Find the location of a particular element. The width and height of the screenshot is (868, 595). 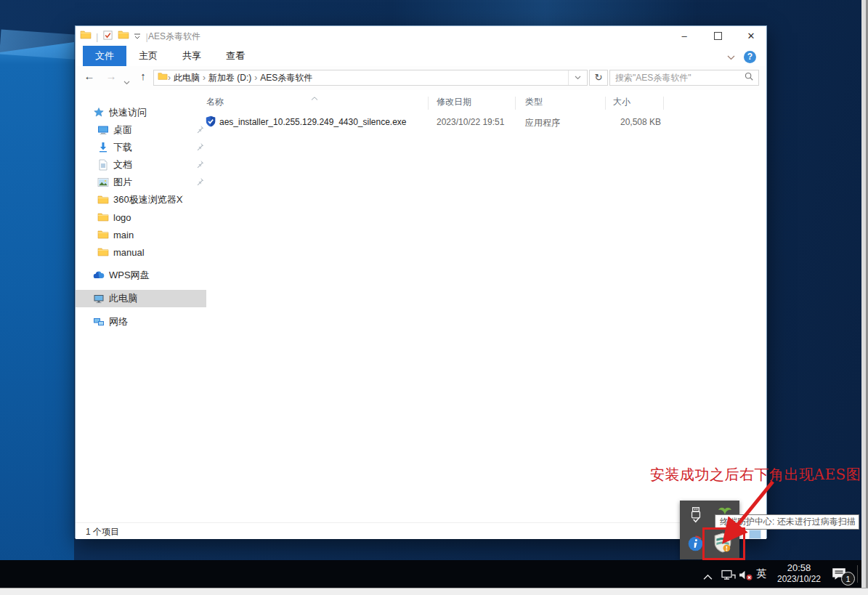

address-dropdown-chevron-icon is located at coordinates (577, 78).